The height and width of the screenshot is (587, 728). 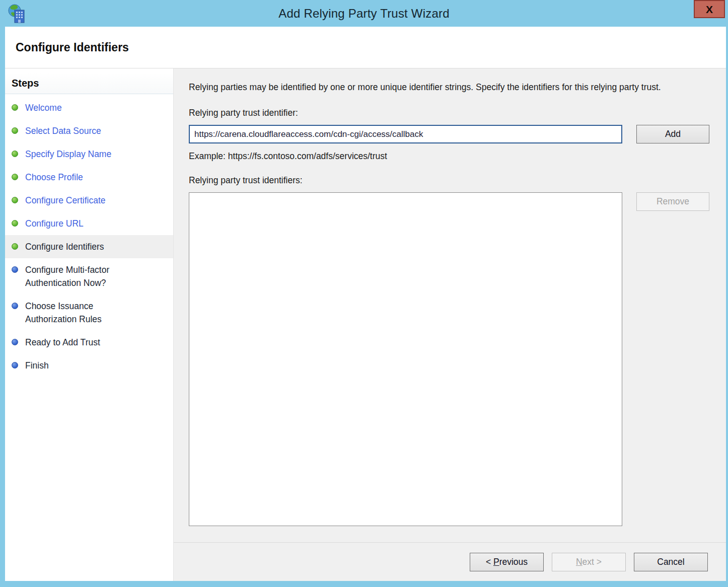 What do you see at coordinates (89, 365) in the screenshot?
I see `step-finish: Finish` at bounding box center [89, 365].